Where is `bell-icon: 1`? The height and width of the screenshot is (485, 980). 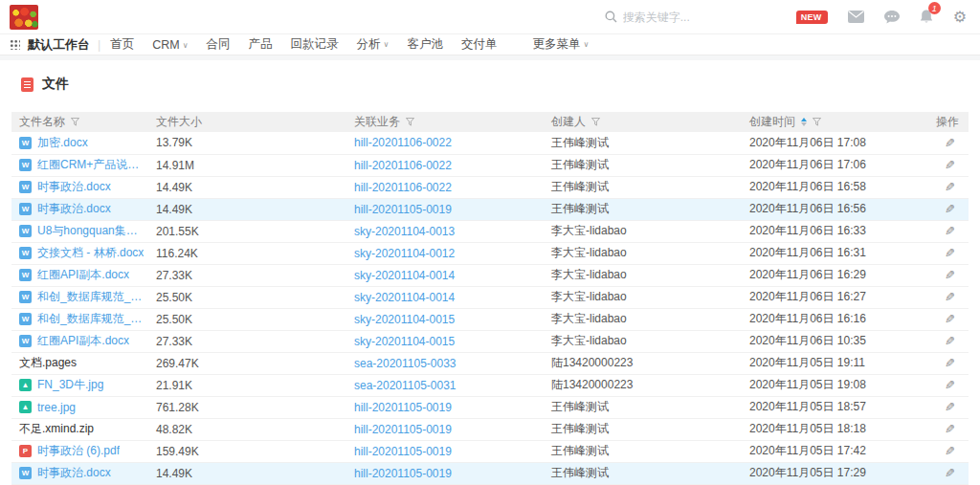
bell-icon: 1 is located at coordinates (926, 17).